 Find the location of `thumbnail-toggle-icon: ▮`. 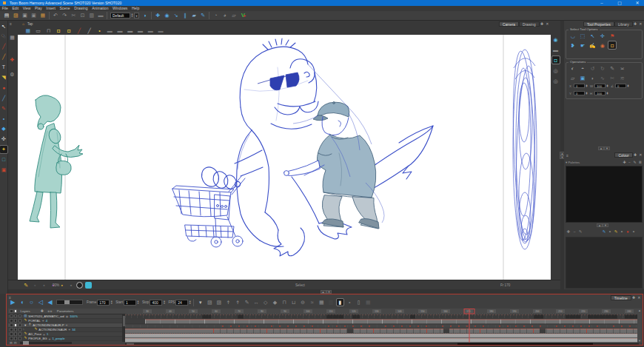

thumbnail-toggle-icon: ▮ is located at coordinates (341, 302).